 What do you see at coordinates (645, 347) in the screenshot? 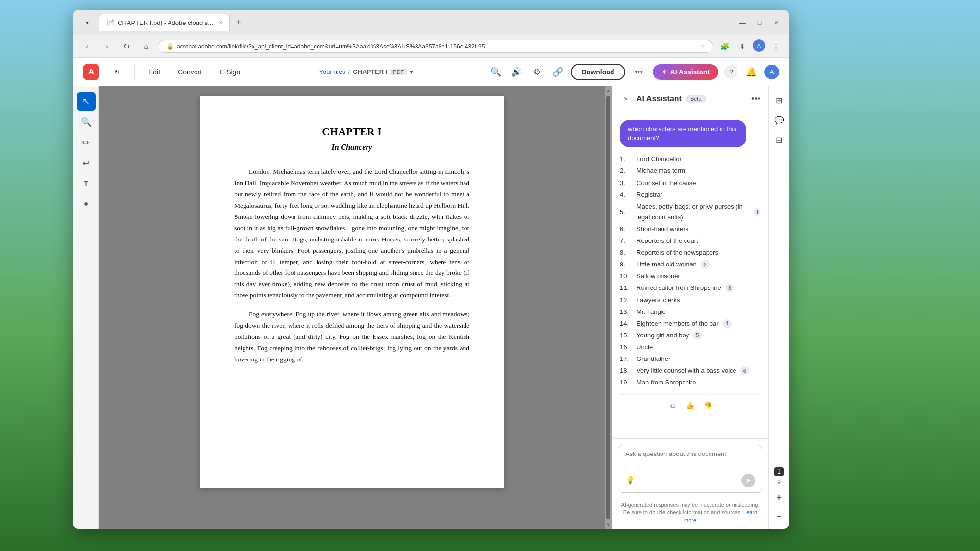
I see `char-name: Uncle` at bounding box center [645, 347].